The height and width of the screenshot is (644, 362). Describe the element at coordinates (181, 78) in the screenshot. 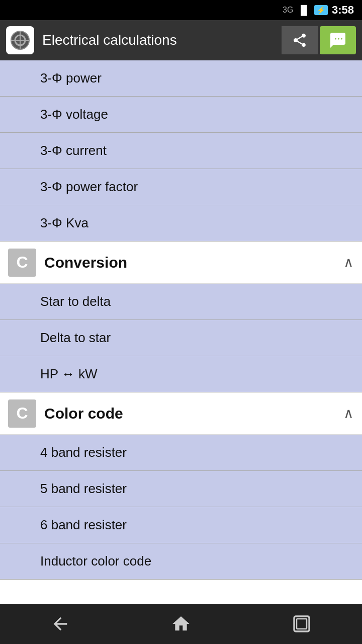

I see `list-item-3phase-power: 3-Φ power` at that location.